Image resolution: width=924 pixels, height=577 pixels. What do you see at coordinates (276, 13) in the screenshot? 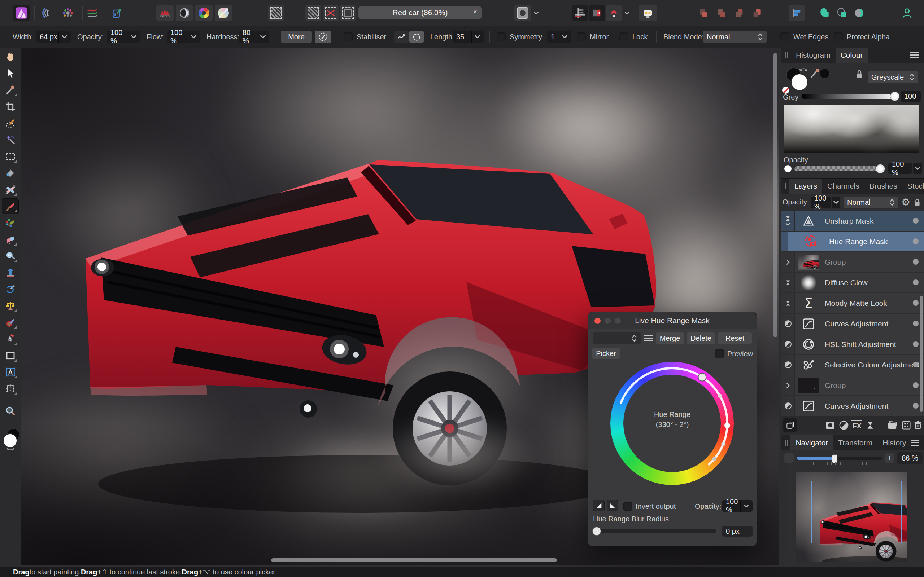
I see `selection-fill-toggle` at bounding box center [276, 13].